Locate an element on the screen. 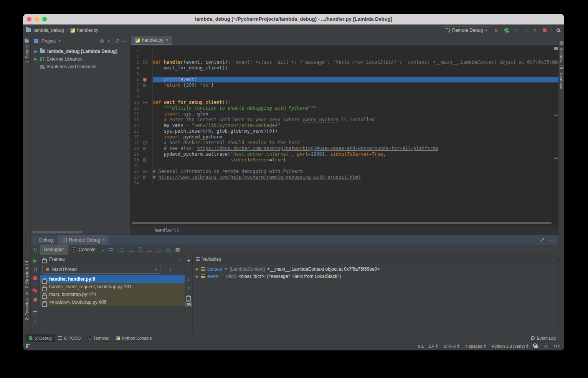 The image size is (588, 378). tool-stripe-sciview: ▦ SciView is located at coordinates (562, 52).